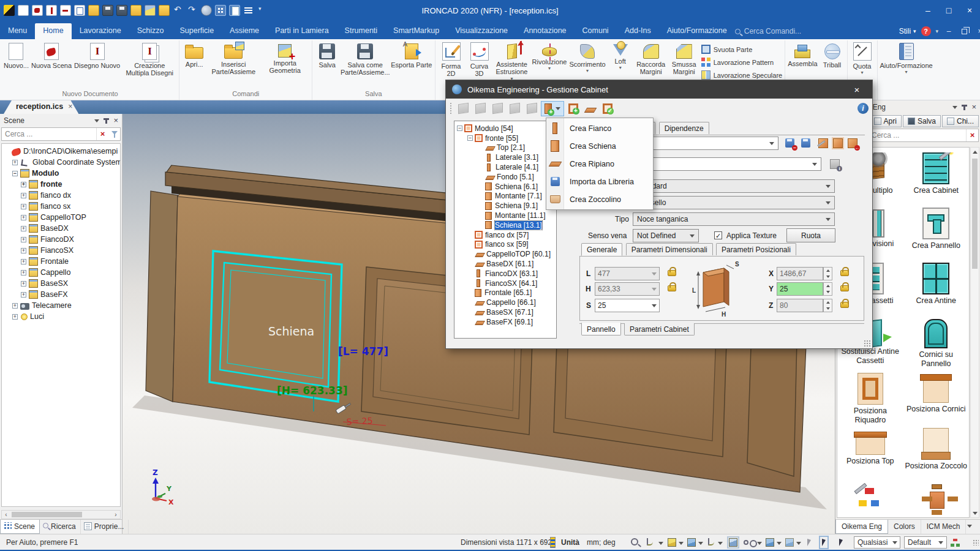  I want to click on catalog-tab: Colors, so click(905, 527).